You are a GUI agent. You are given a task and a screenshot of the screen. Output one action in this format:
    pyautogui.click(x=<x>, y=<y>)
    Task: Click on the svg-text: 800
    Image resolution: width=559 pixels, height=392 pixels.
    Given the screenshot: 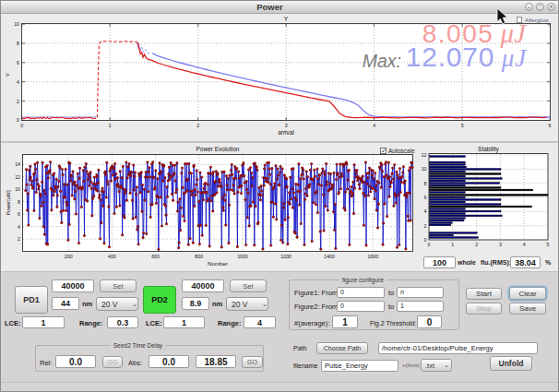 What is the action you would take?
    pyautogui.click(x=199, y=256)
    